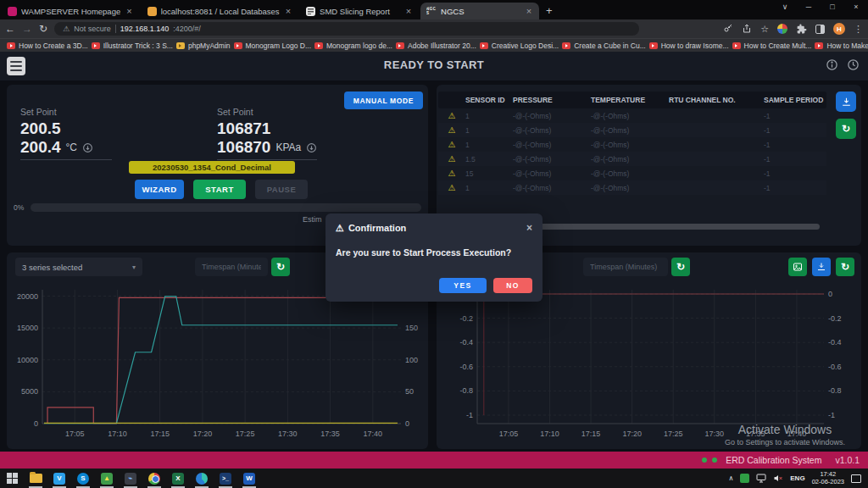 This screenshot has height=488, width=868. Describe the element at coordinates (853, 64) in the screenshot. I see `history-clock-icon` at that location.